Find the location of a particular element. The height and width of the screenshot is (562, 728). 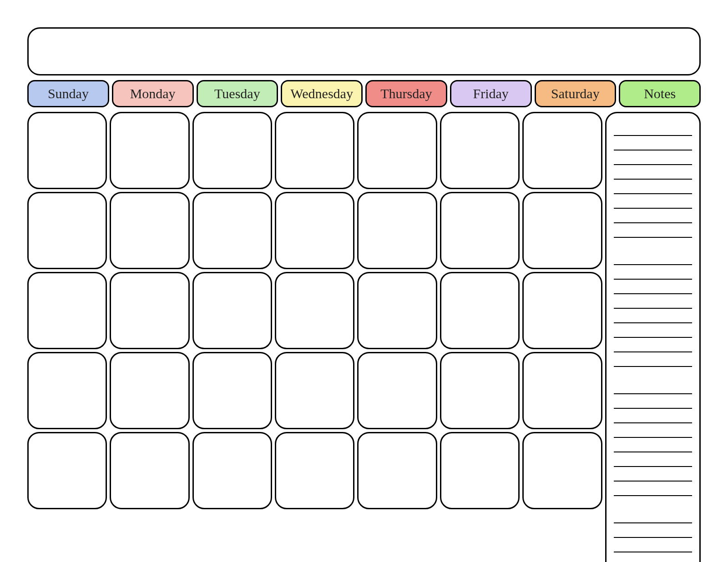

day-header-saturday: Saturday is located at coordinates (576, 94).